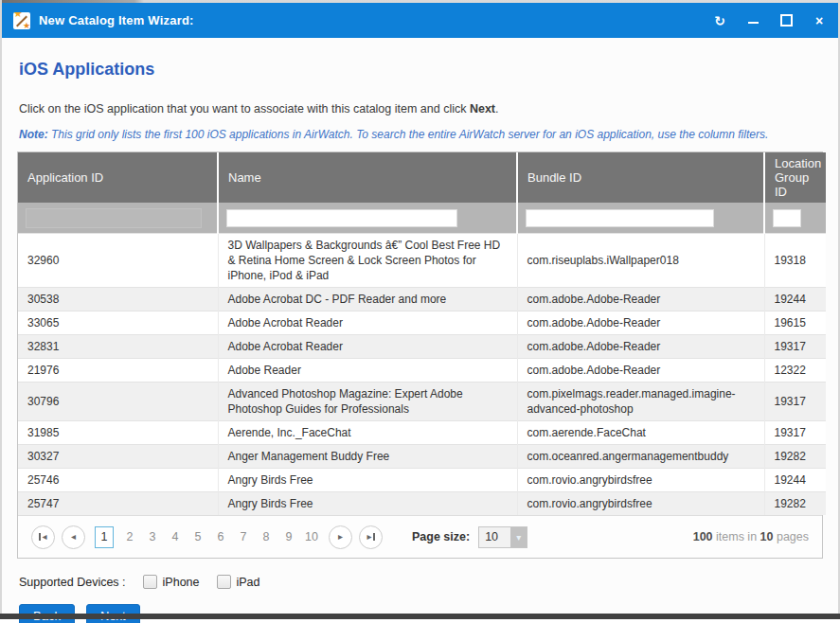 The height and width of the screenshot is (623, 840). I want to click on column-header-application-id: Application ID, so click(117, 178).